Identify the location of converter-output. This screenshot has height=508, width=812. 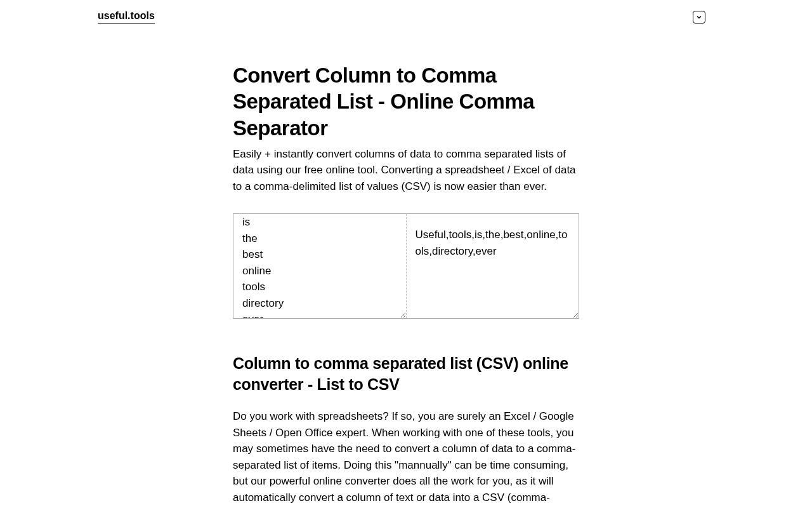
(493, 266).